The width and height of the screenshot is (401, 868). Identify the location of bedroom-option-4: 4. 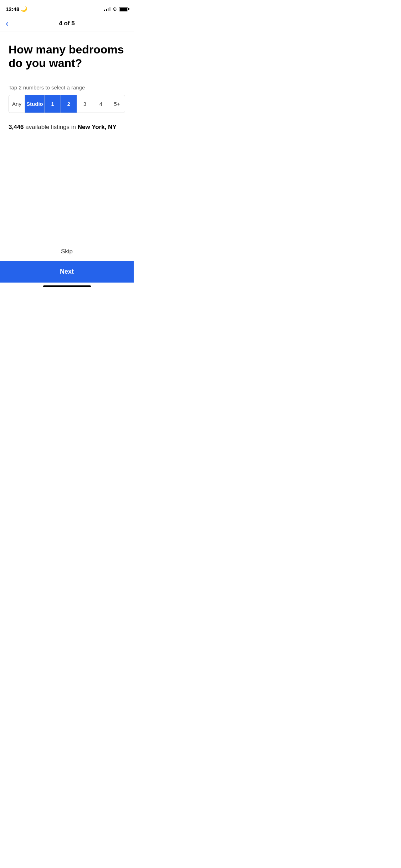
(101, 104).